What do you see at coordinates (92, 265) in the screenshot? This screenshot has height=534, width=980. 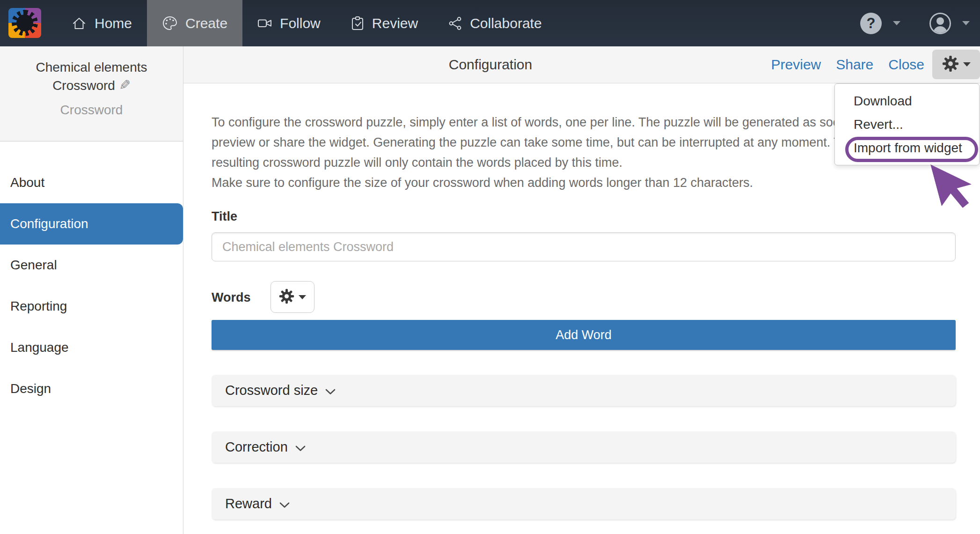 I see `sidebar-item-general: General` at bounding box center [92, 265].